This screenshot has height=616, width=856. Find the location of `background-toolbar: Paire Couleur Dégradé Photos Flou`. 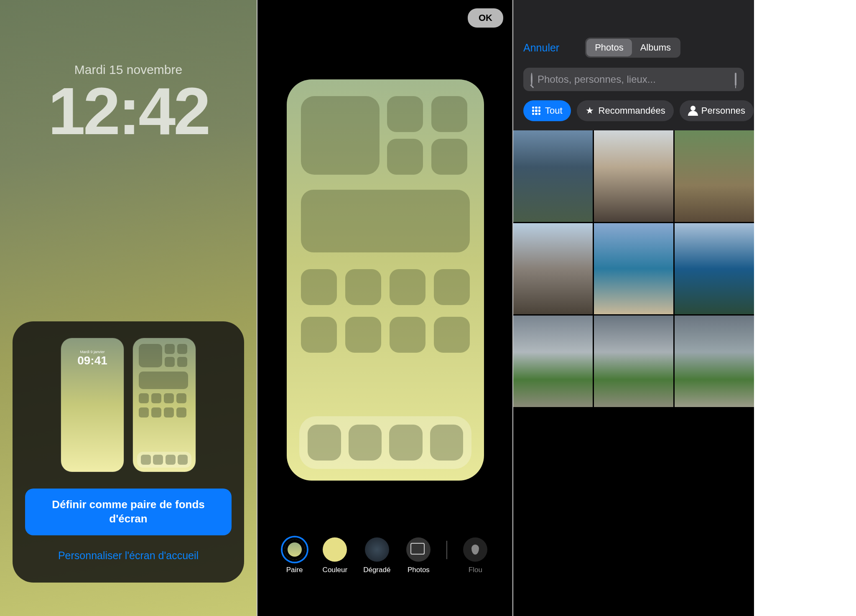

background-toolbar: Paire Couleur Dégradé Photos Flou is located at coordinates (385, 556).